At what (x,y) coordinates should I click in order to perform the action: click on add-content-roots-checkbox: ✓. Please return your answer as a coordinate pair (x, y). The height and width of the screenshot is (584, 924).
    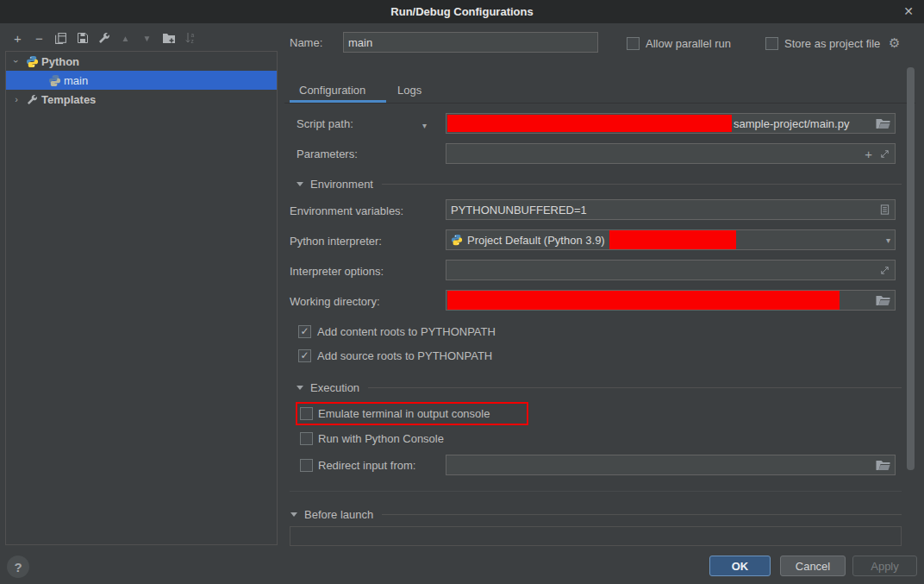
    Looking at the image, I should click on (305, 331).